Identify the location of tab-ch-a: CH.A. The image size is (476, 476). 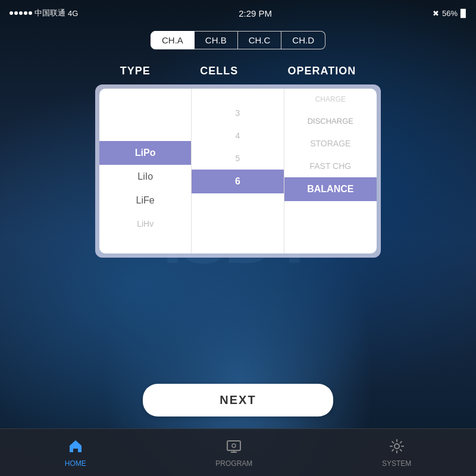
(173, 40).